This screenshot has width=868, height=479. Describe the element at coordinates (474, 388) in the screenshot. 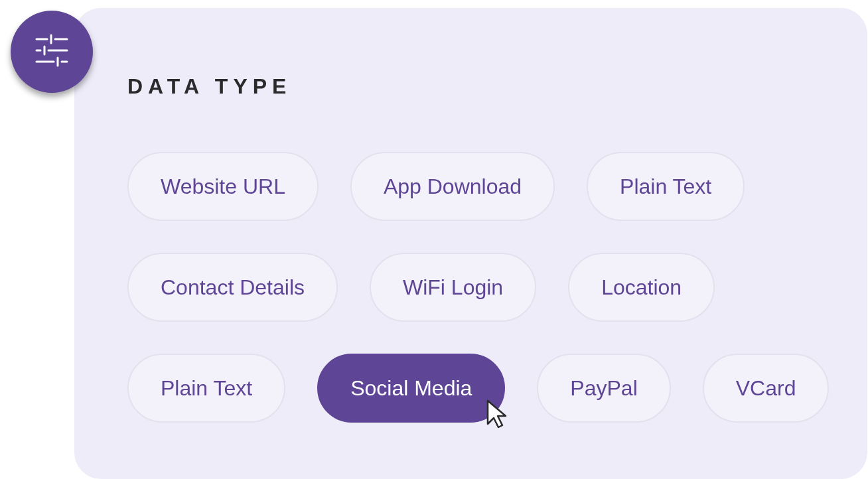

I see `options-row-3: Plain Text Social Media PayPal VCard` at that location.